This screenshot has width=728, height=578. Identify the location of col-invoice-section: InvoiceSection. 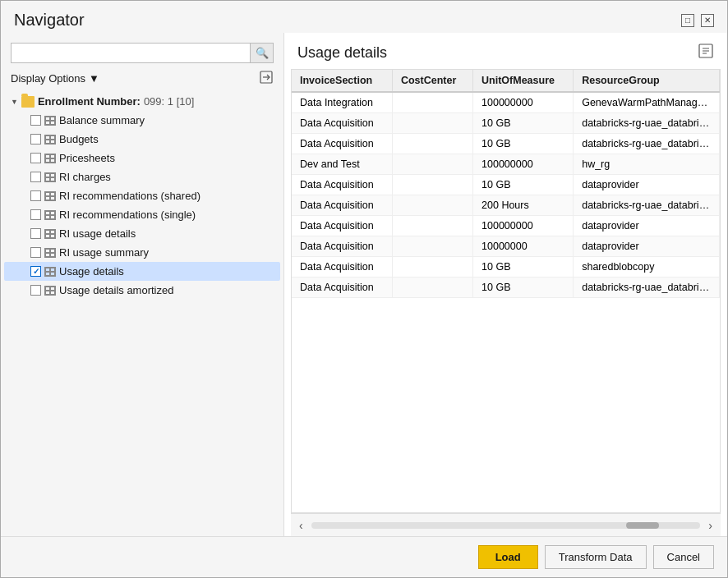
(342, 80).